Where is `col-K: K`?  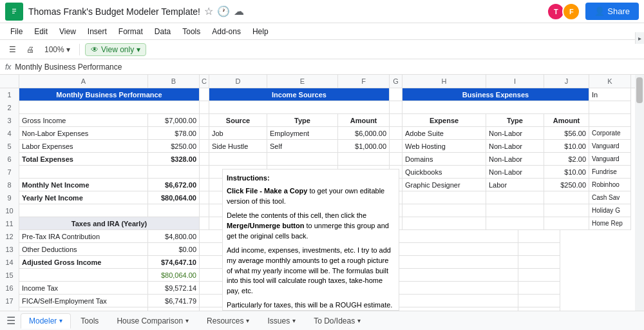
col-K: K is located at coordinates (611, 81).